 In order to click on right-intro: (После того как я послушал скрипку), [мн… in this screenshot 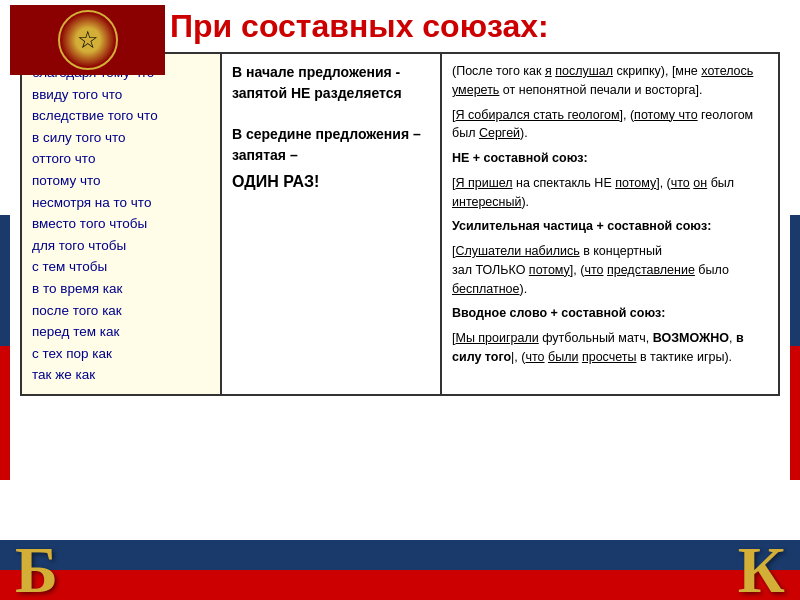, I will do `click(610, 81)`.